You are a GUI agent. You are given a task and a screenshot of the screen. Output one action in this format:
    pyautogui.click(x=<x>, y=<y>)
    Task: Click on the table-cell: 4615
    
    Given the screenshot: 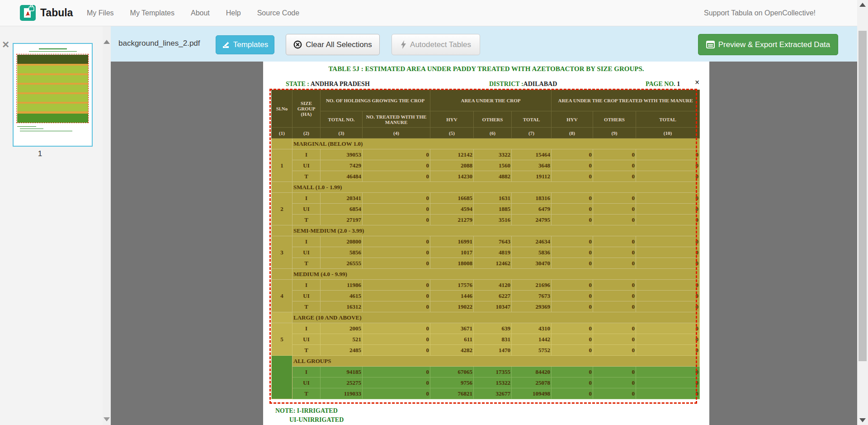 What is the action you would take?
    pyautogui.click(x=342, y=296)
    